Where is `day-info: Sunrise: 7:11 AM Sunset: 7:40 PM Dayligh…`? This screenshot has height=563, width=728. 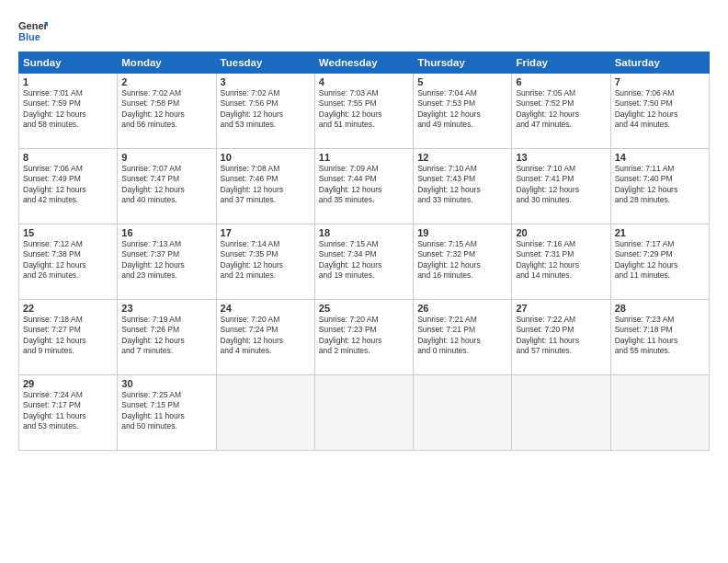
day-info: Sunrise: 7:11 AM Sunset: 7:40 PM Dayligh… is located at coordinates (660, 185).